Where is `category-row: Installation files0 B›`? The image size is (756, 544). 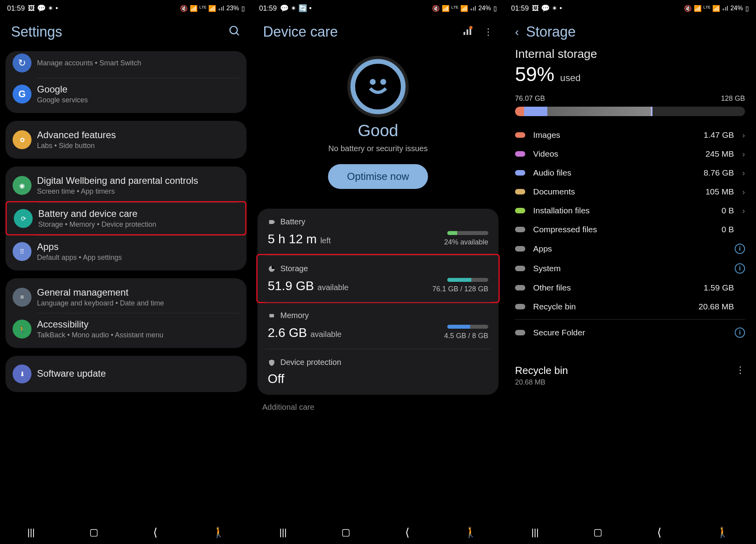
category-row: Installation files0 B› is located at coordinates (630, 211).